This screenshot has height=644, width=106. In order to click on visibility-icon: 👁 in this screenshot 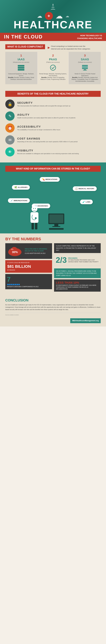, I will do `click(10, 152)`.